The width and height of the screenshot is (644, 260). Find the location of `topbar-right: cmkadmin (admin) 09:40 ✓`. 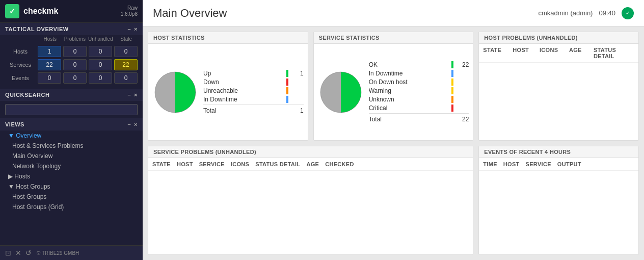

topbar-right: cmkadmin (admin) 09:40 ✓ is located at coordinates (586, 13).